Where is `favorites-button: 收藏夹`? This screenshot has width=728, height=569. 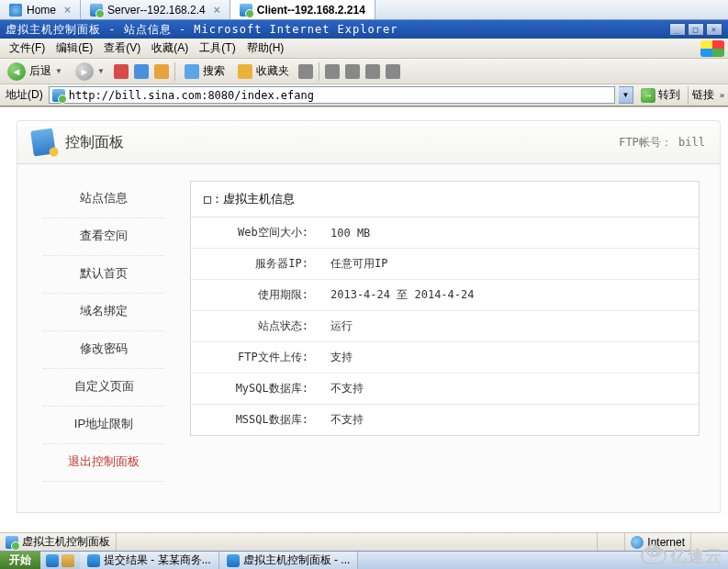
favorites-button: 收藏夹 is located at coordinates (263, 72).